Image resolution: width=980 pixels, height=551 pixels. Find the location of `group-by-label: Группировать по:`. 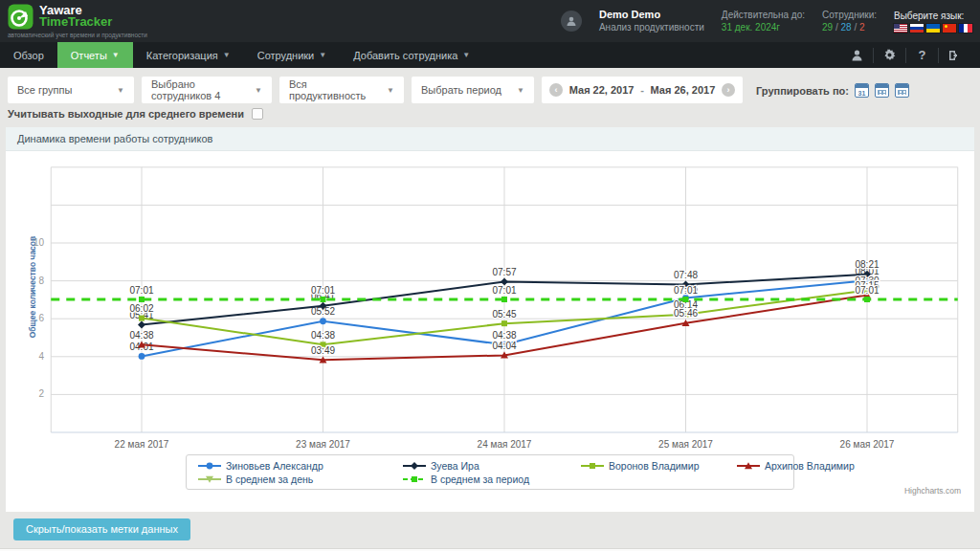

group-by-label: Группировать по: is located at coordinates (802, 91).